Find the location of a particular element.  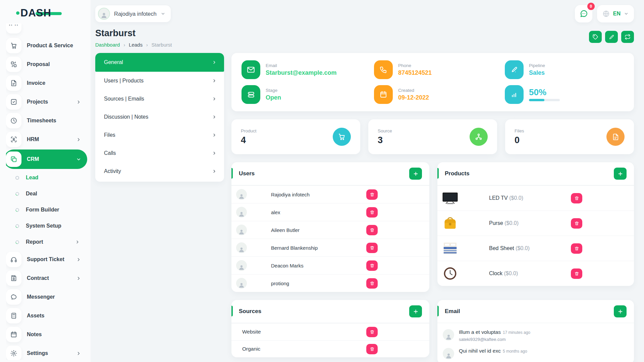

calendar-icon is located at coordinates (383, 95).